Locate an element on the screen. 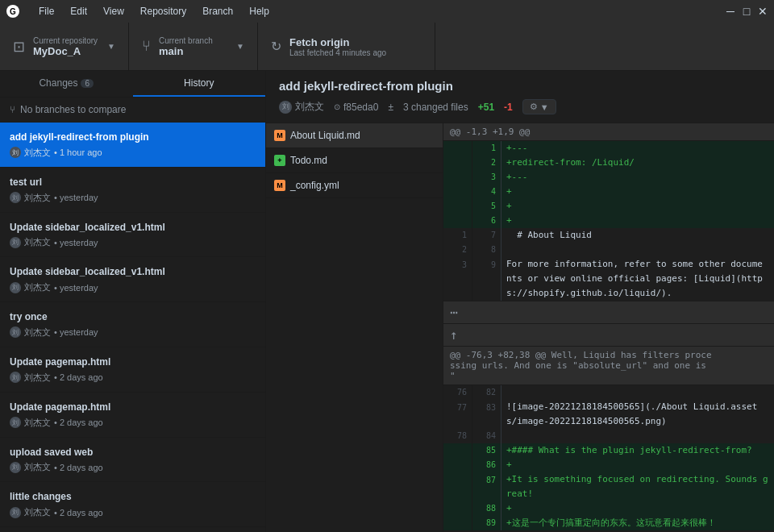 Image resolution: width=774 pixels, height=532 pixels. diff-line: 85 +#### What is the plugin jekyll-redir… is located at coordinates (609, 451).